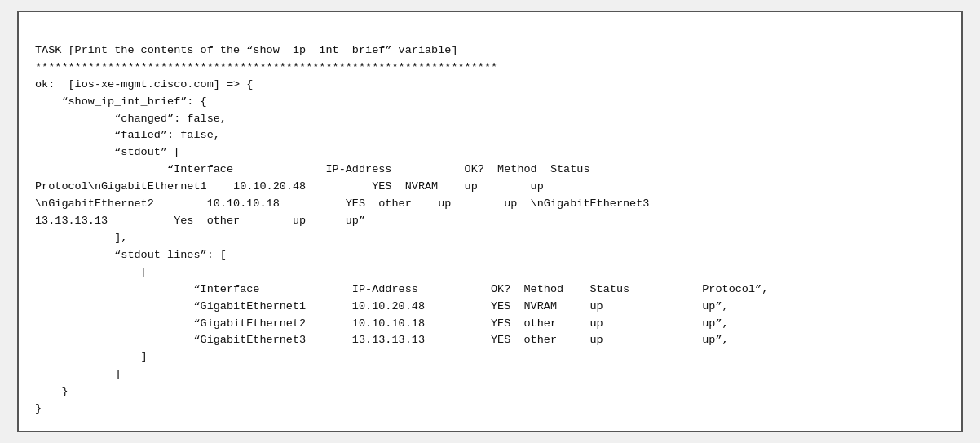  Describe the element at coordinates (382, 339) in the screenshot. I see `line-ge3-row: “GigabitEthernet3 13.13.13.13 YES other …` at that location.